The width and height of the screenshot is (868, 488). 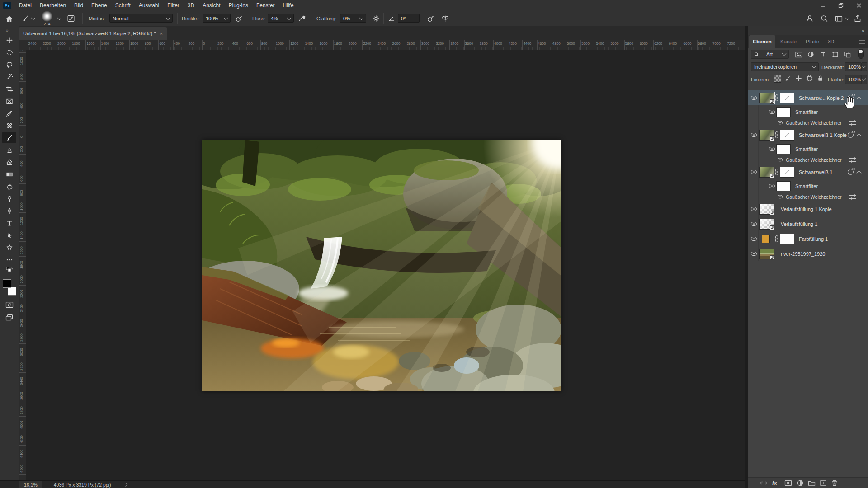 What do you see at coordinates (9, 235) in the screenshot?
I see `path-selection-tool` at bounding box center [9, 235].